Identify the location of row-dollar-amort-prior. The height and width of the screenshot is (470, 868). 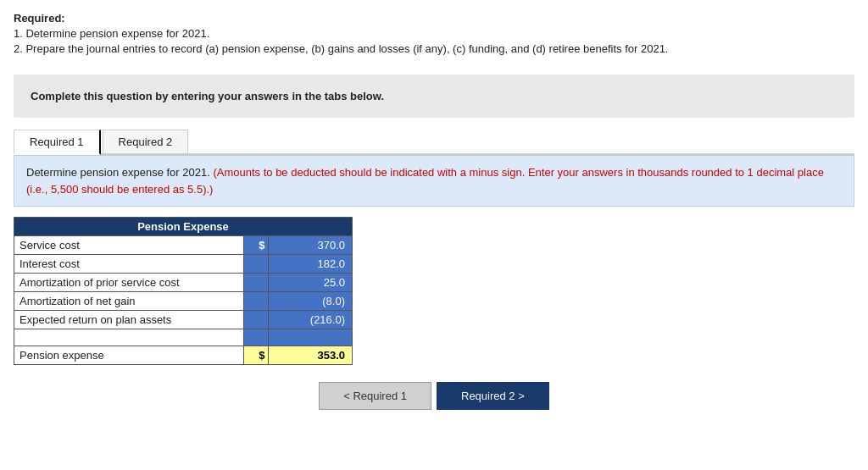
(256, 283).